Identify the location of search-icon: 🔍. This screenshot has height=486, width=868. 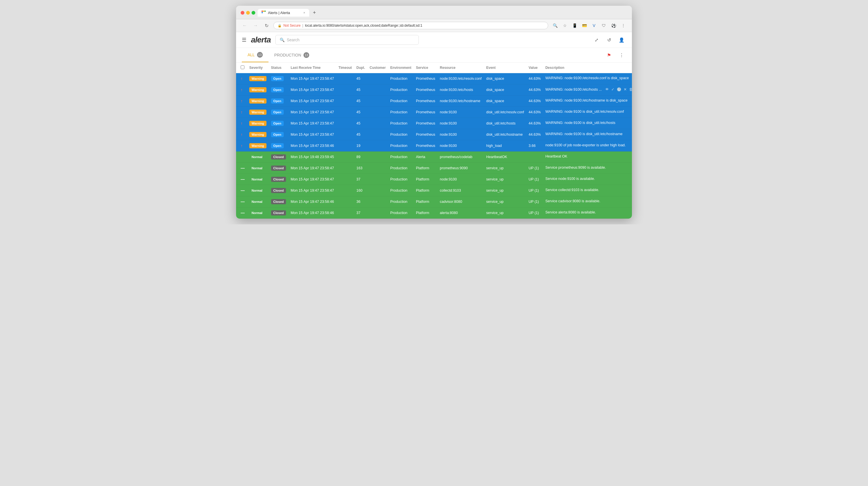
(282, 40).